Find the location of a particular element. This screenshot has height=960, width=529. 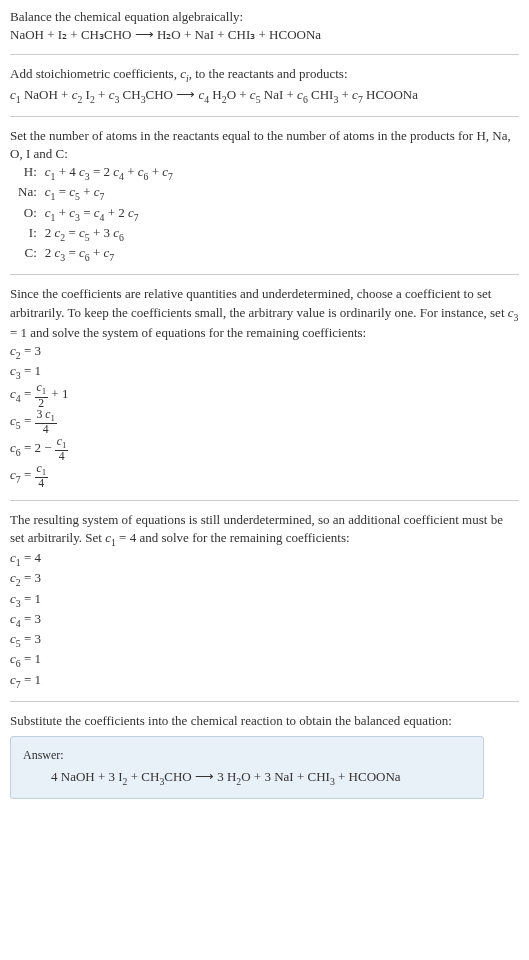

answer-box: Answer: 4 NaOH + 3 I2 + CH3CHO ⟶ 3 H2O +… is located at coordinates (247, 768).